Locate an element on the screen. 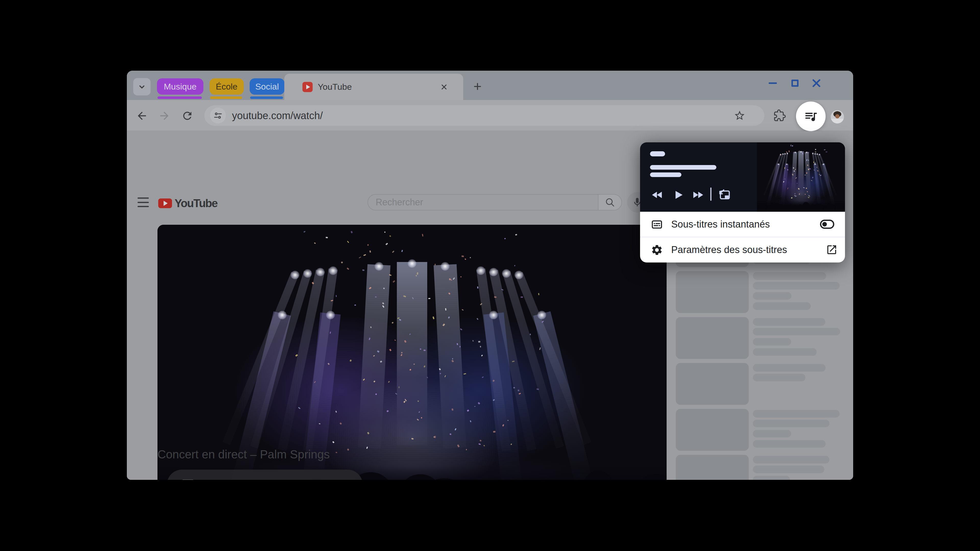  tab-group-chip-1: Musique is located at coordinates (180, 87).